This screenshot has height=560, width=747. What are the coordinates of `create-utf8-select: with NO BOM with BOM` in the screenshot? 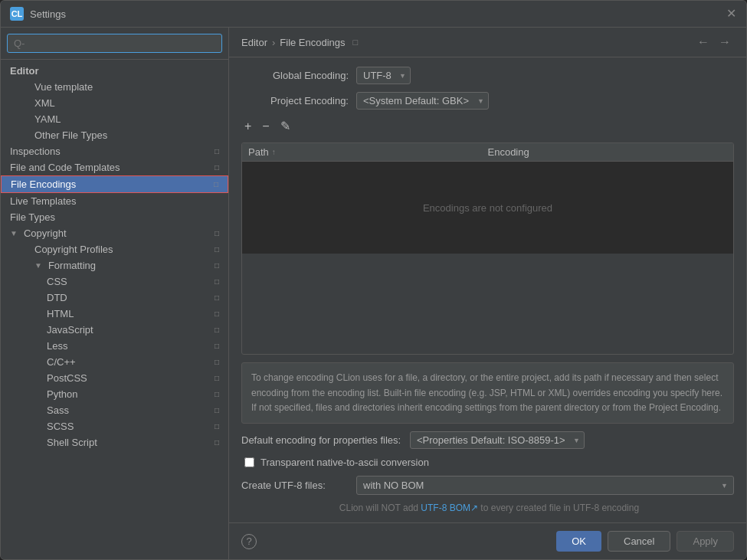 It's located at (546, 486).